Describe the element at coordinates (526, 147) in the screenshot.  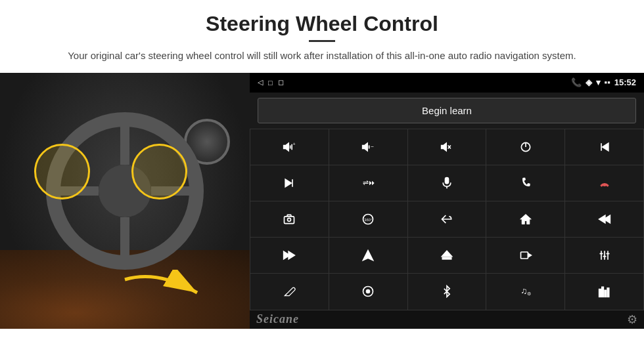
I see `power-icon` at that location.